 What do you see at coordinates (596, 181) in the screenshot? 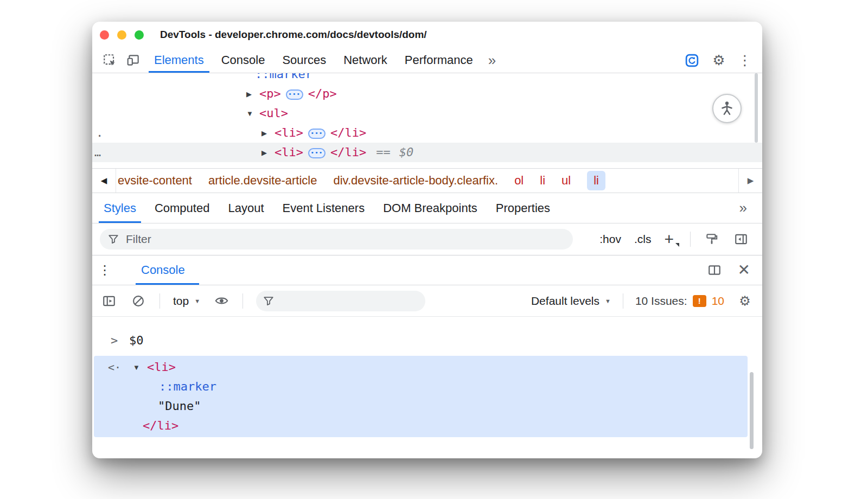
I see `breadcrumb-item-selected: li` at bounding box center [596, 181].